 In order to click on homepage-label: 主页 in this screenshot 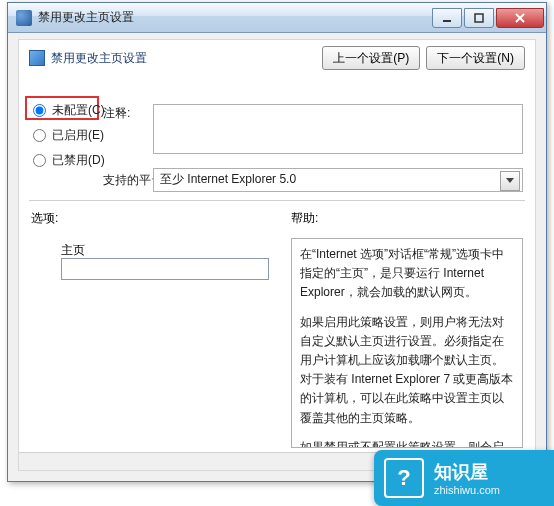, I will do `click(73, 250)`.